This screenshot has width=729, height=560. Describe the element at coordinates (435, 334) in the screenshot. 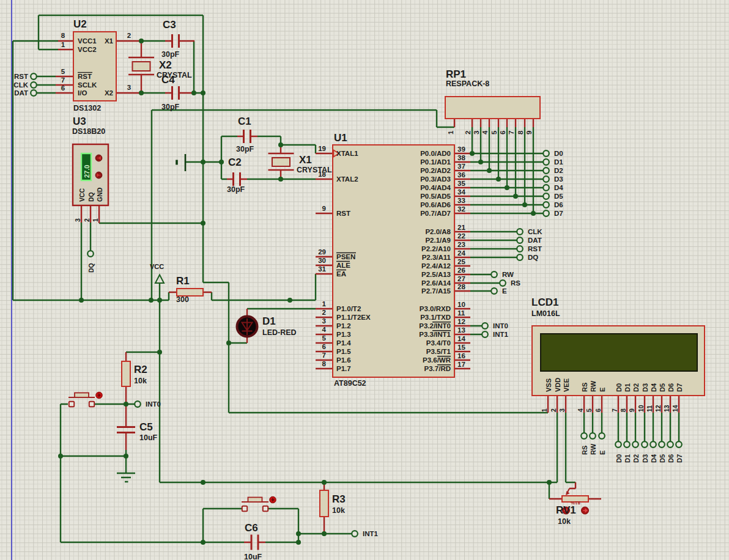

I see `svg-text: P3.3/INT1` at that location.